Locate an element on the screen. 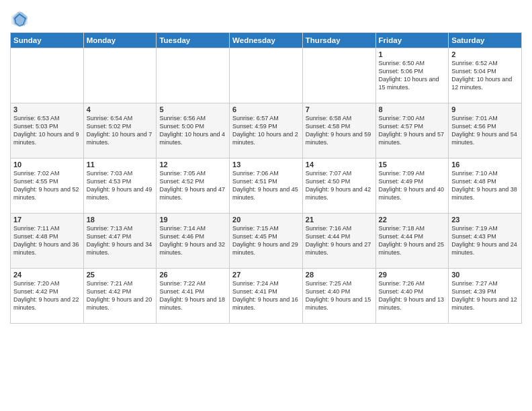 The image size is (532, 411). calendar-cell: 1Sunrise: 6:50 AM Sunset: 5:06 PM Daylig… is located at coordinates (412, 76).